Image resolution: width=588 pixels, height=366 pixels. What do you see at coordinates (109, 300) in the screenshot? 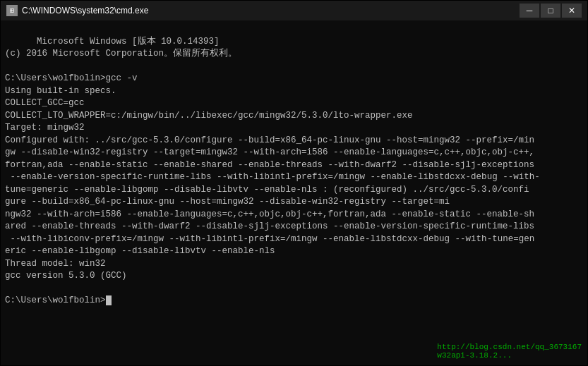
I see `terminal-cursor` at bounding box center [109, 300].